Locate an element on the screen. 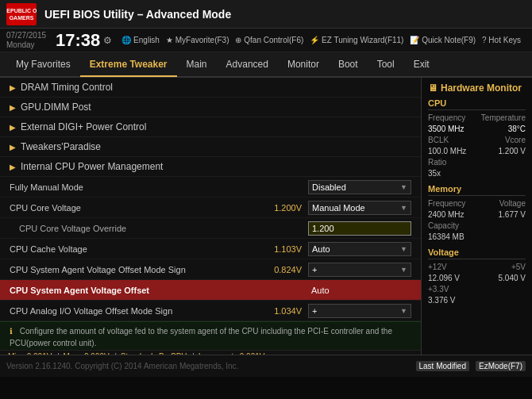 Image resolution: width=532 pixels, height=399 pixels. top-bar: REPUBLIC OF GAMERS UEFI BIOS Utility – A… is located at coordinates (266, 14).